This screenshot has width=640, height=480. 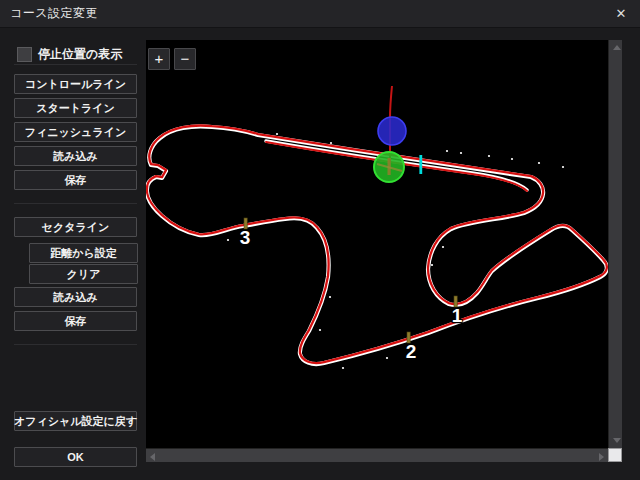 What do you see at coordinates (76, 421) in the screenshot?
I see `restore-official-button: オフィシャル設定に戻す` at bounding box center [76, 421].